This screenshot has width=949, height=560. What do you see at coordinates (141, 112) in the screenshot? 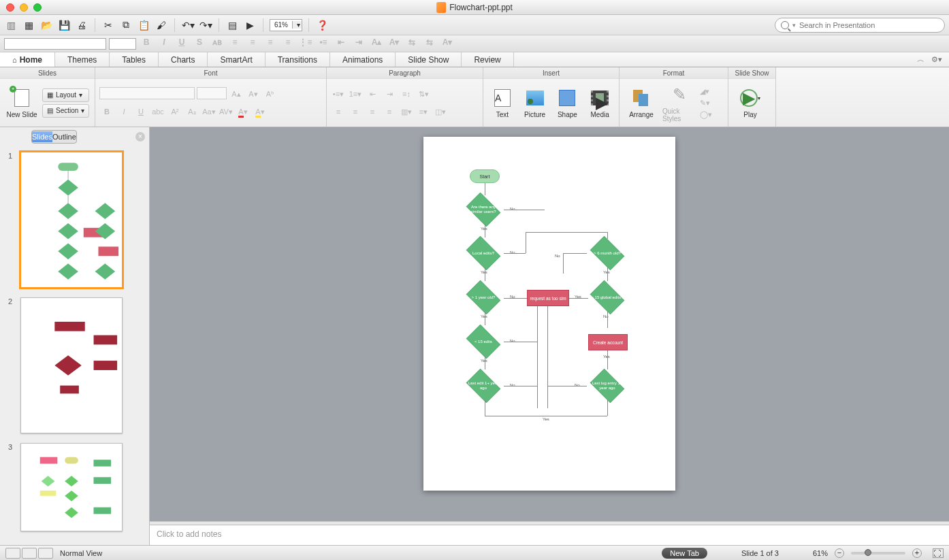
I see `underline-icon: U` at bounding box center [141, 112].